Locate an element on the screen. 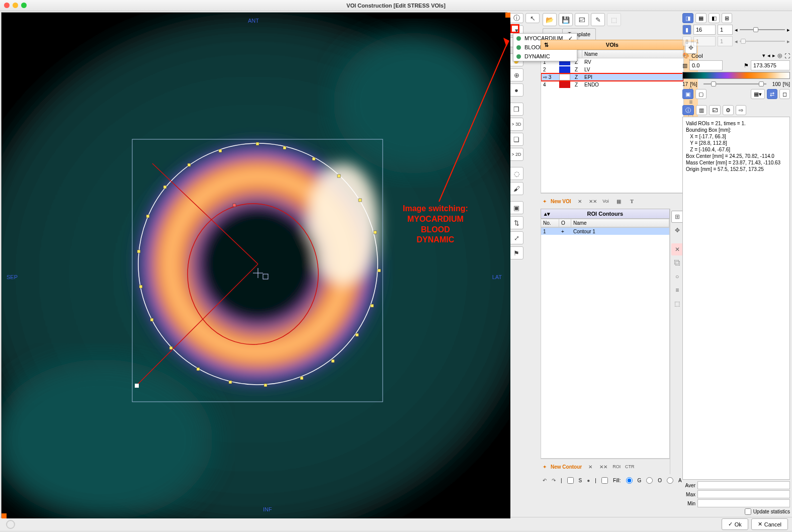 The image size is (792, 532). text-icon: T is located at coordinates (632, 201).